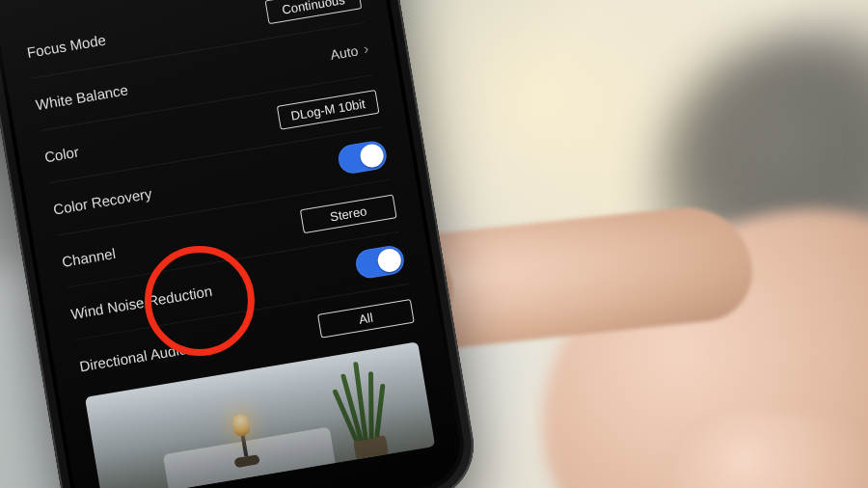 This screenshot has width=868, height=488. What do you see at coordinates (67, 45) in the screenshot?
I see `row-label: Focus Mode` at bounding box center [67, 45].